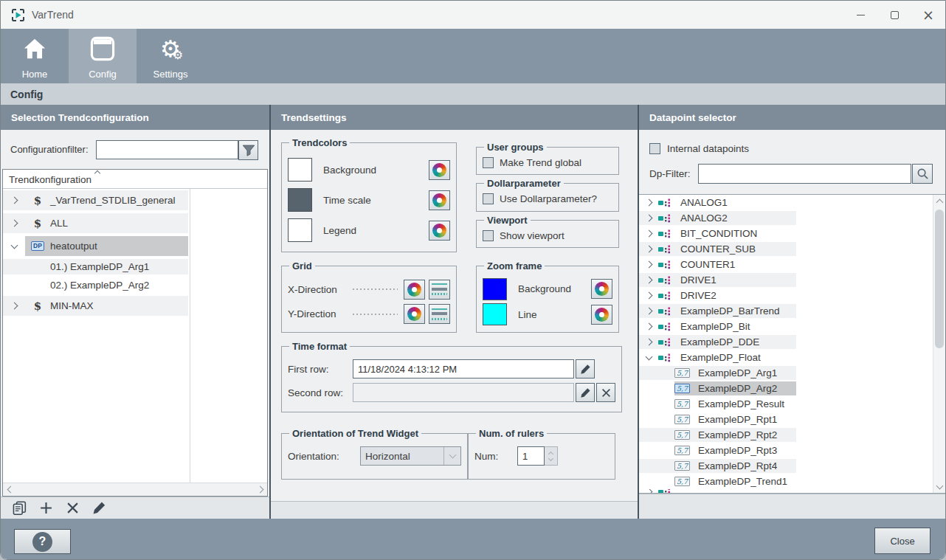  Describe the element at coordinates (440, 230) in the screenshot. I see `legend-color-picker-button` at that location.